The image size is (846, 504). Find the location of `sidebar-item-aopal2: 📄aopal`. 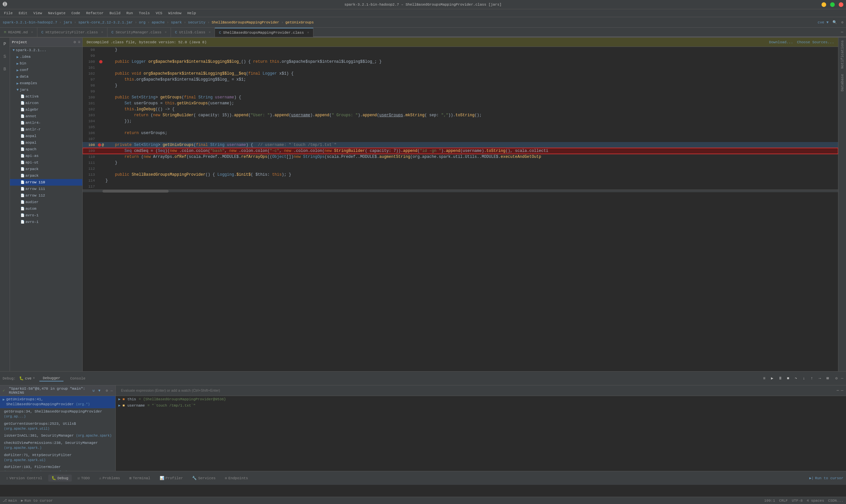

sidebar-item-aopal2: 📄aopal is located at coordinates (46, 143).